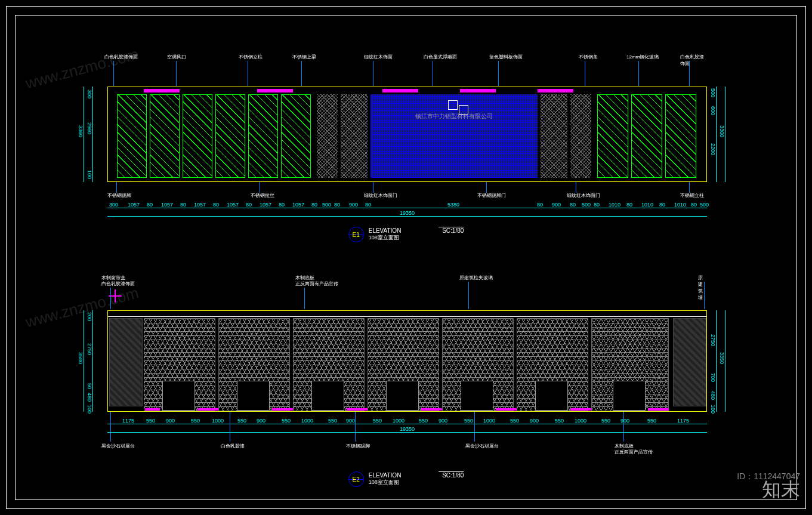  Describe the element at coordinates (251, 57) in the screenshot. I see `callout-label: 不锈钢立柱` at that location.